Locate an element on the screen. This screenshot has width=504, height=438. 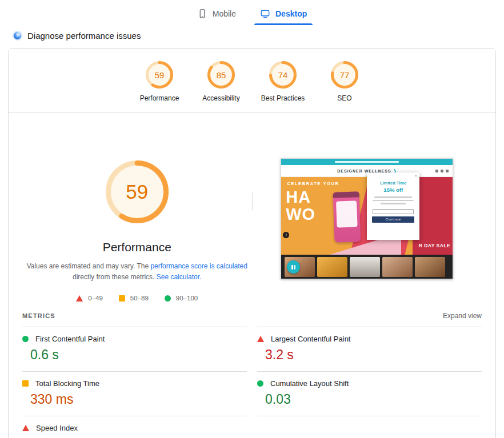
category-label: Performance is located at coordinates (160, 98).